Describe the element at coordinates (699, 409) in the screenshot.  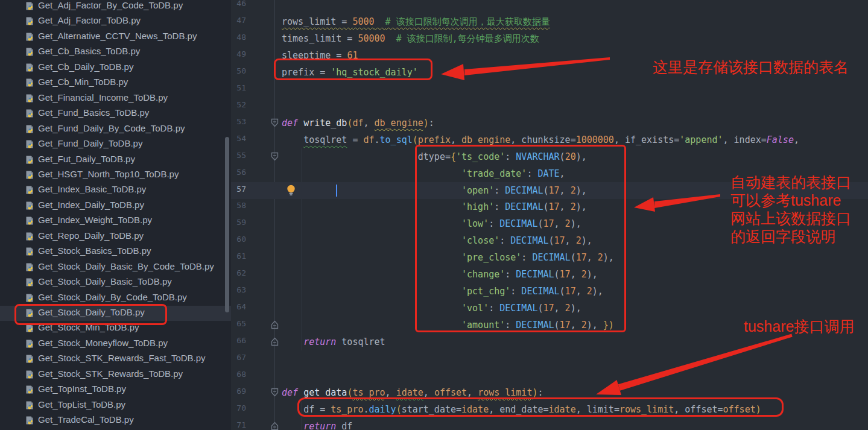
I see `code-token: , offset=` at that location.